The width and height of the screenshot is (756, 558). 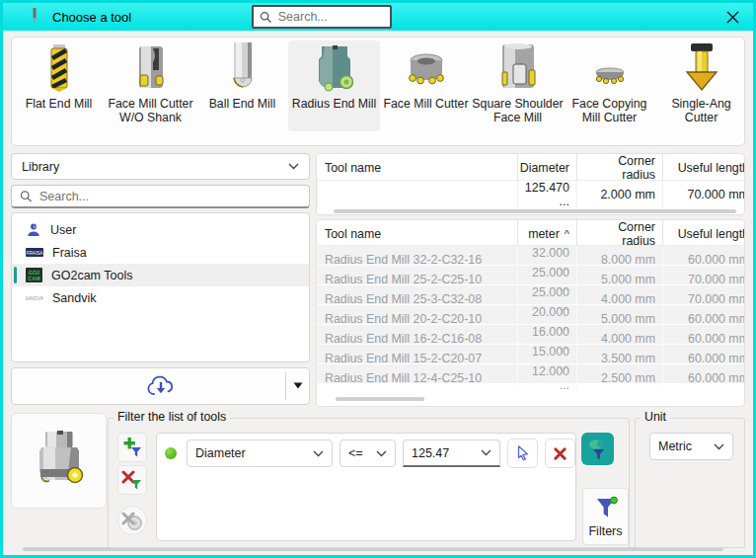 I want to click on tool-row: Radius End Mill 15-2-C20-07 15.000 ... 3…, so click(x=531, y=355).